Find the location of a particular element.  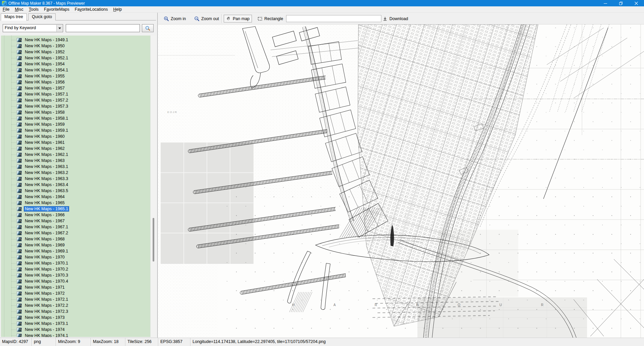

tree-item-label: New HK Maps - 1974 is located at coordinates (45, 330).